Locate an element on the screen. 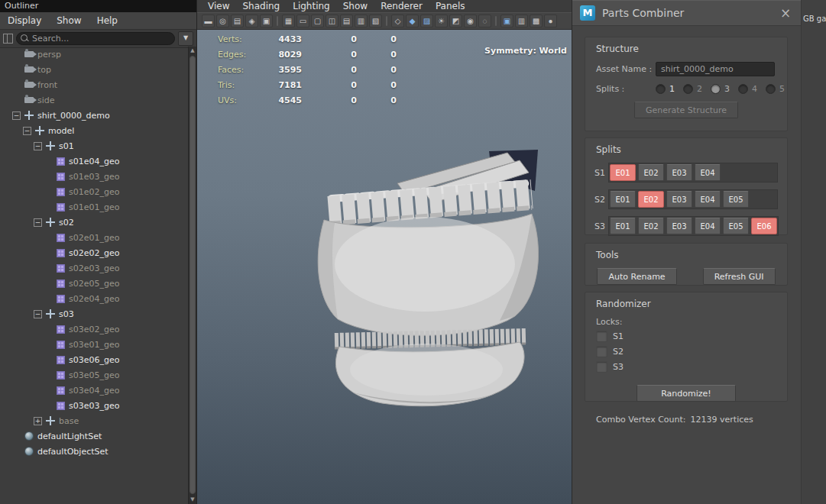 This screenshot has width=826, height=504. default-material-icon: ● is located at coordinates (550, 21).